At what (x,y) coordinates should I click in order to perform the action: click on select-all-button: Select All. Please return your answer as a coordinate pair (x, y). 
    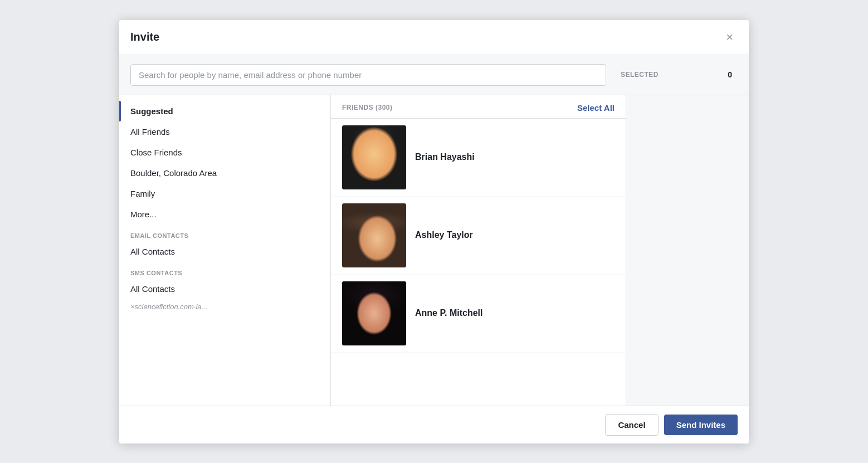
    Looking at the image, I should click on (596, 108).